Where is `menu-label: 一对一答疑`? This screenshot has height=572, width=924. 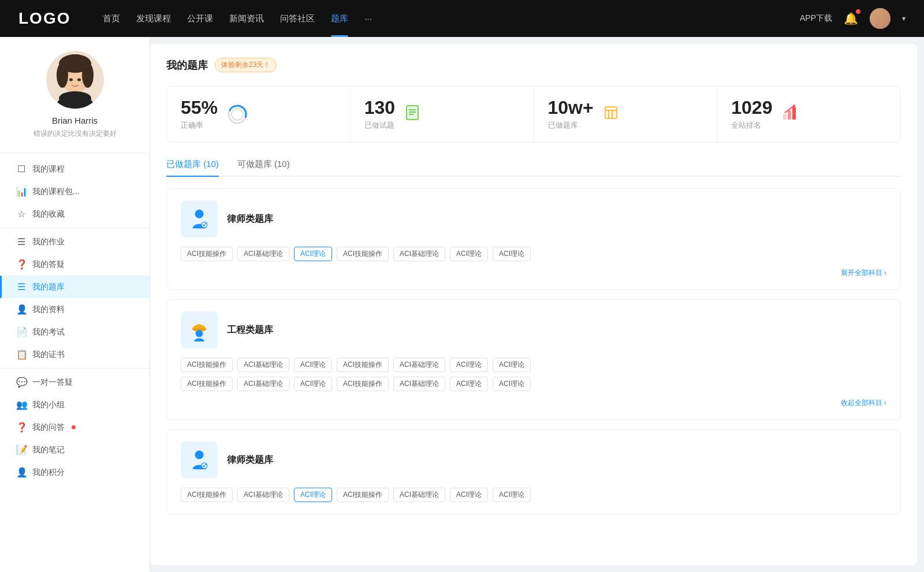 menu-label: 一对一答疑 is located at coordinates (53, 382).